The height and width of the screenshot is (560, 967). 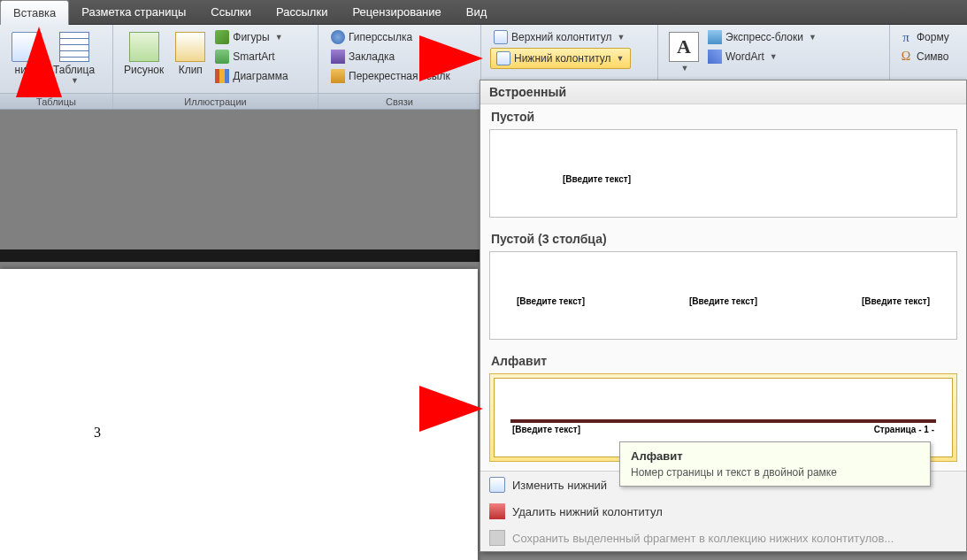 I want to click on edit-icon, so click(x=497, y=485).